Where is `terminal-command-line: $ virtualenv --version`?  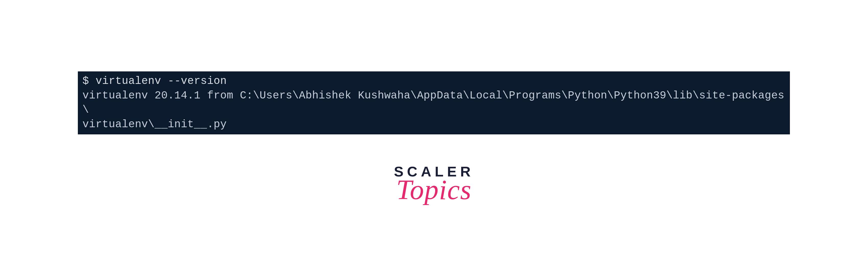
terminal-command-line: $ virtualenv --version is located at coordinates (434, 81).